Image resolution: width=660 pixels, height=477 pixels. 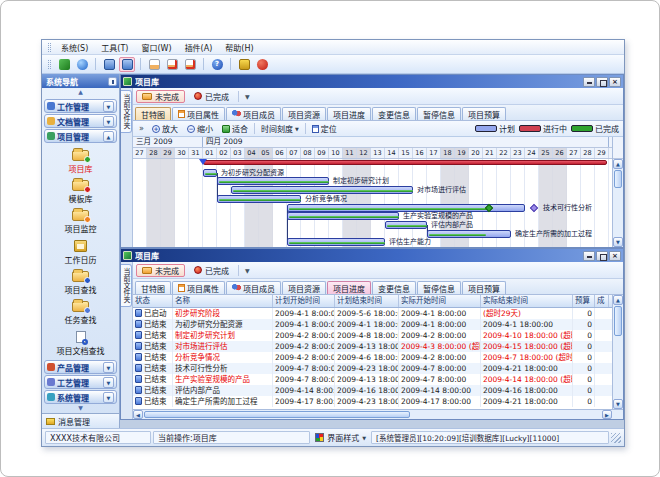 I want to click on gantt-summary-bar, so click(x=405, y=162).